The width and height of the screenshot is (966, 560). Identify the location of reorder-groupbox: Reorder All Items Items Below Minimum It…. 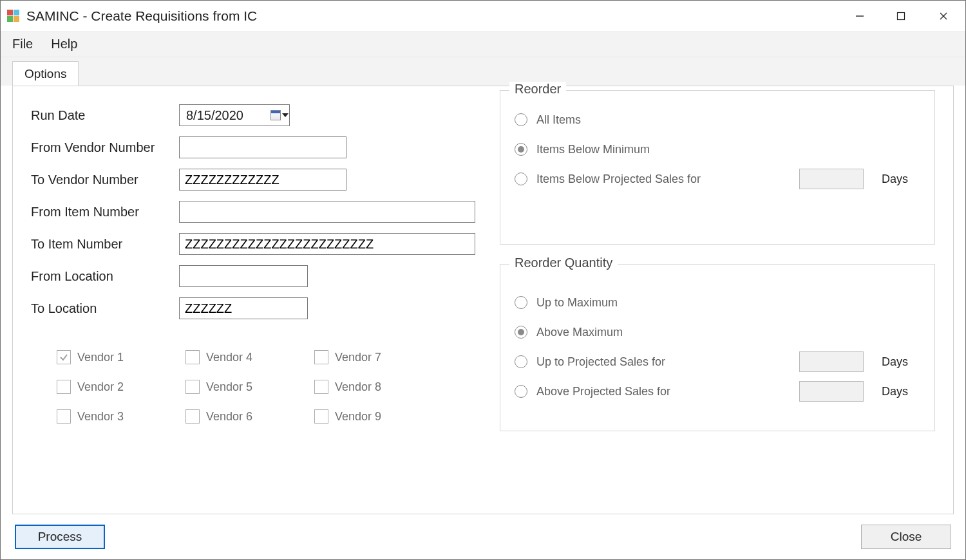
(717, 167).